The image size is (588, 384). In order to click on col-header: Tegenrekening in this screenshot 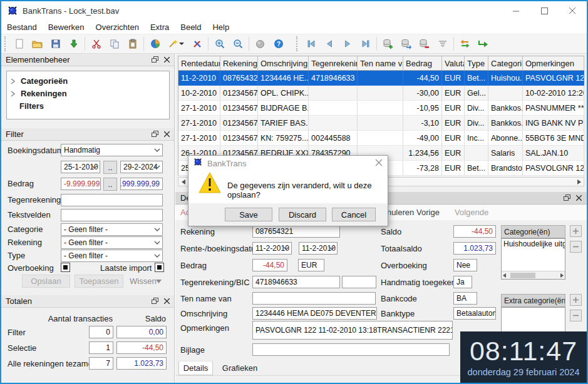, I will do `click(333, 64)`.